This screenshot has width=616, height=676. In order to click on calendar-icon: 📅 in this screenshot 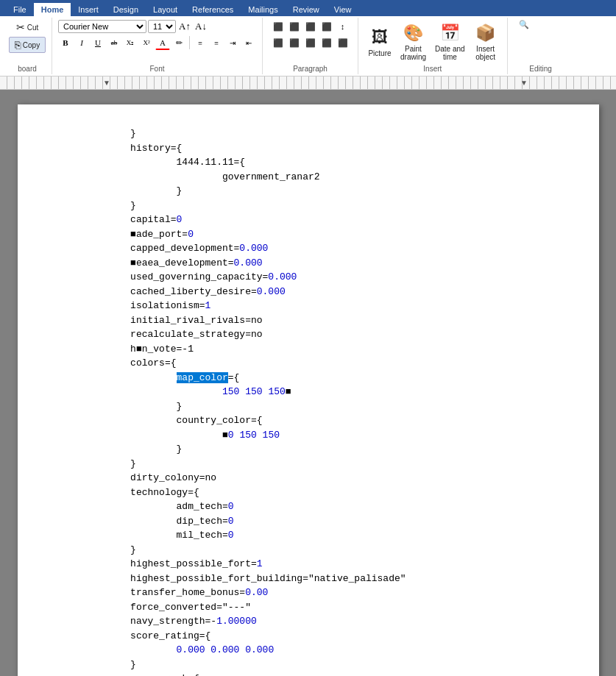, I will do `click(450, 33)`.